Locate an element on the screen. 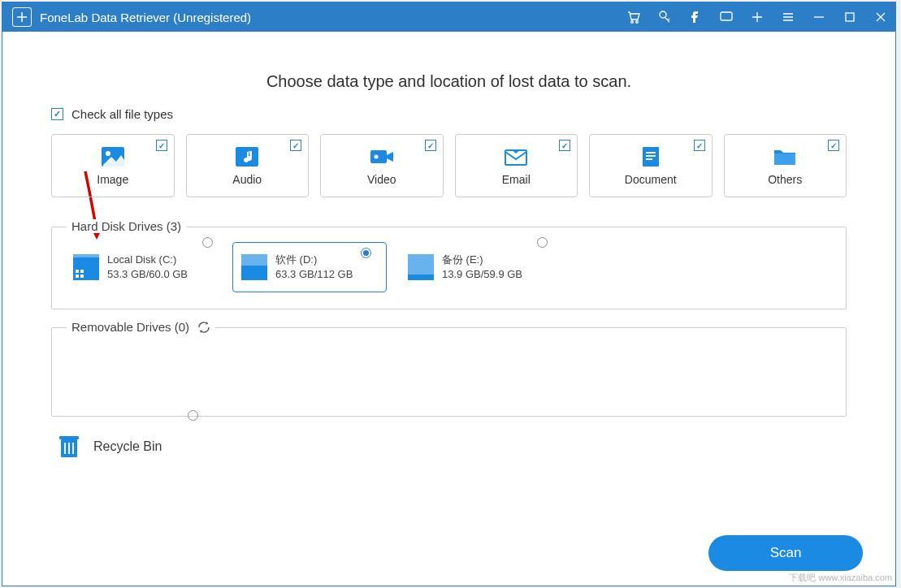  type-label: Audio is located at coordinates (247, 179).